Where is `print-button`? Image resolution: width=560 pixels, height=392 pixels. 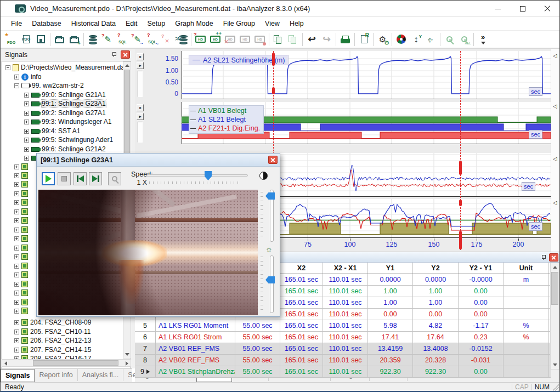
print-button is located at coordinates (346, 39).